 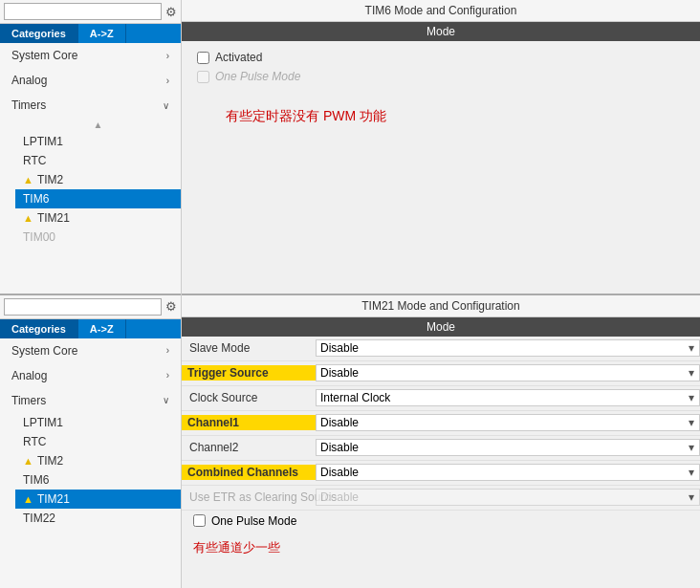 What do you see at coordinates (90, 376) in the screenshot?
I see `bottom-nav-analog: Analog ›` at bounding box center [90, 376].